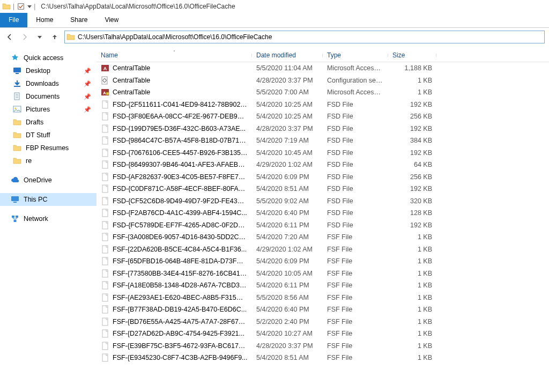  What do you see at coordinates (412, 189) in the screenshot?
I see `file-size: 192 KB` at bounding box center [412, 189].